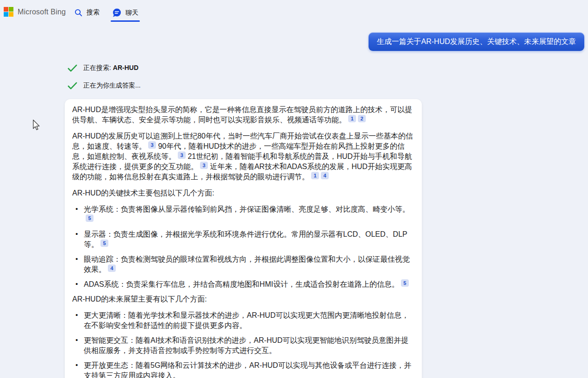  Describe the element at coordinates (36, 125) in the screenshot. I see `mouse-cursor` at that location.